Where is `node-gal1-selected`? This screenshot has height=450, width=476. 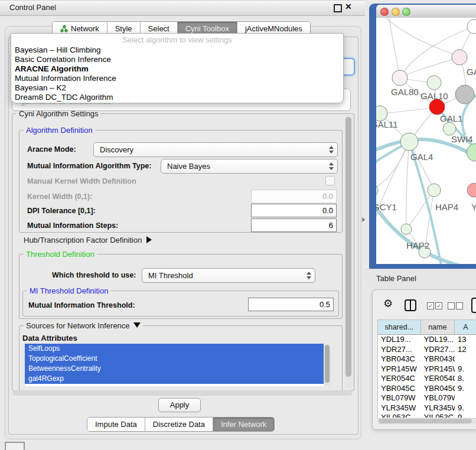 node-gal1-selected is located at coordinates (437, 107).